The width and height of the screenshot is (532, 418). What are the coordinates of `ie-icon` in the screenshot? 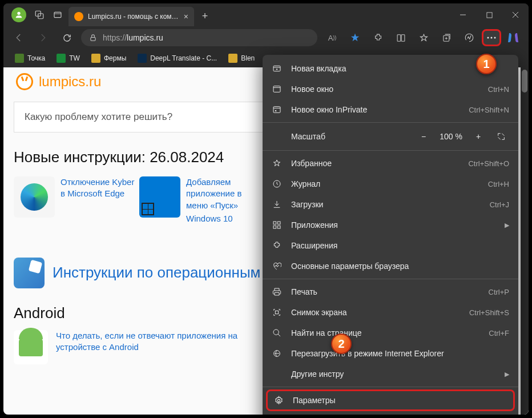 It's located at (277, 353).